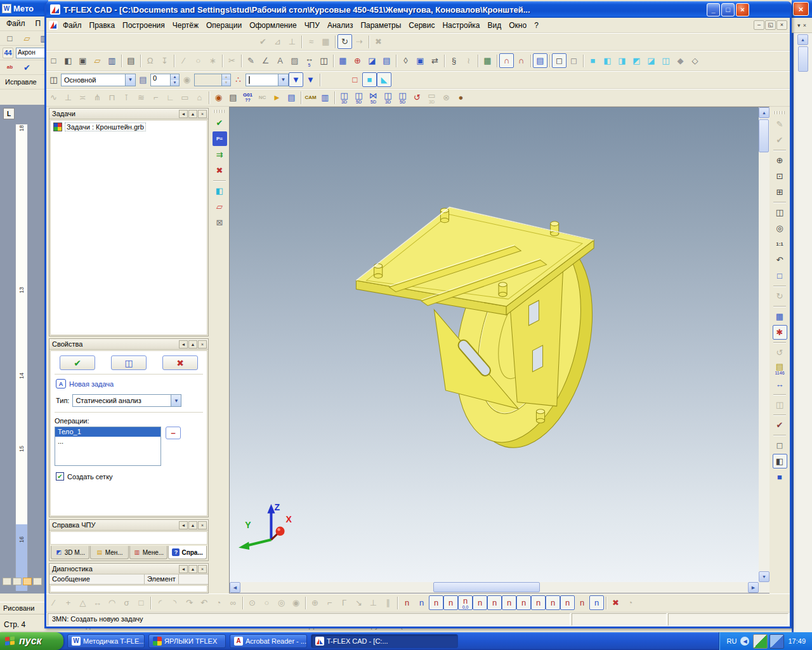  What do you see at coordinates (219, 190) in the screenshot?
I see `select-solids-icon: ◧` at bounding box center [219, 190].